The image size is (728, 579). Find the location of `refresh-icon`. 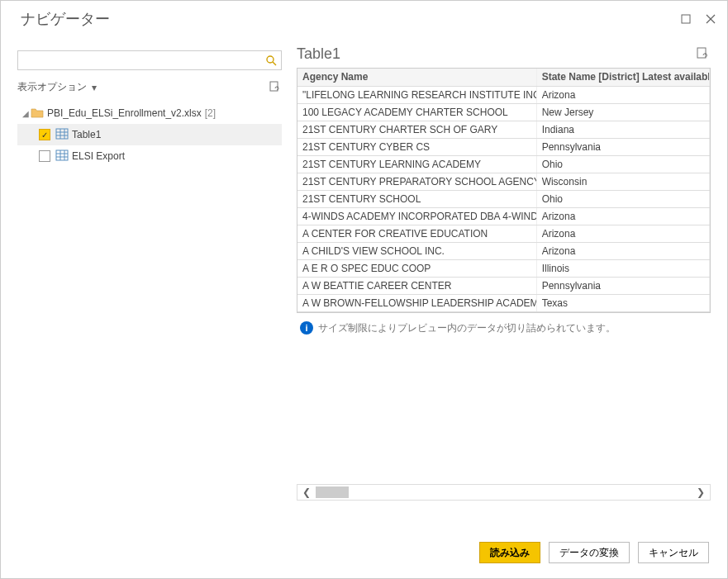

refresh-icon is located at coordinates (275, 88).